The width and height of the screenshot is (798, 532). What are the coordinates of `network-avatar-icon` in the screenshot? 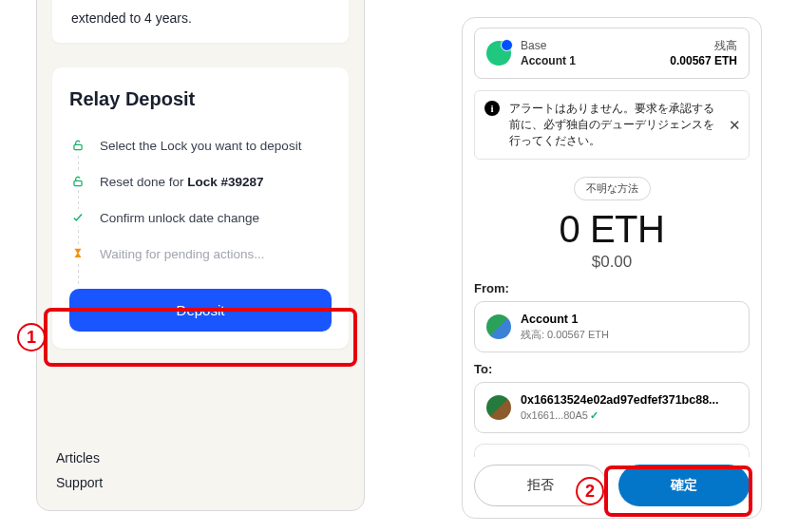 It's located at (499, 53).